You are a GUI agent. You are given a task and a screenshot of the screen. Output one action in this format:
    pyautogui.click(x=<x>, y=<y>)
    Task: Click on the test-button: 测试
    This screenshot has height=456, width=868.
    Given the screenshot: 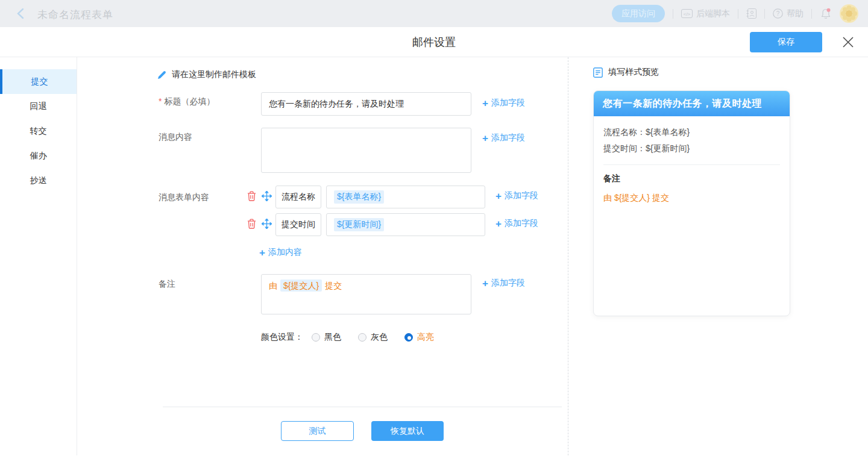 What is the action you would take?
    pyautogui.click(x=317, y=431)
    